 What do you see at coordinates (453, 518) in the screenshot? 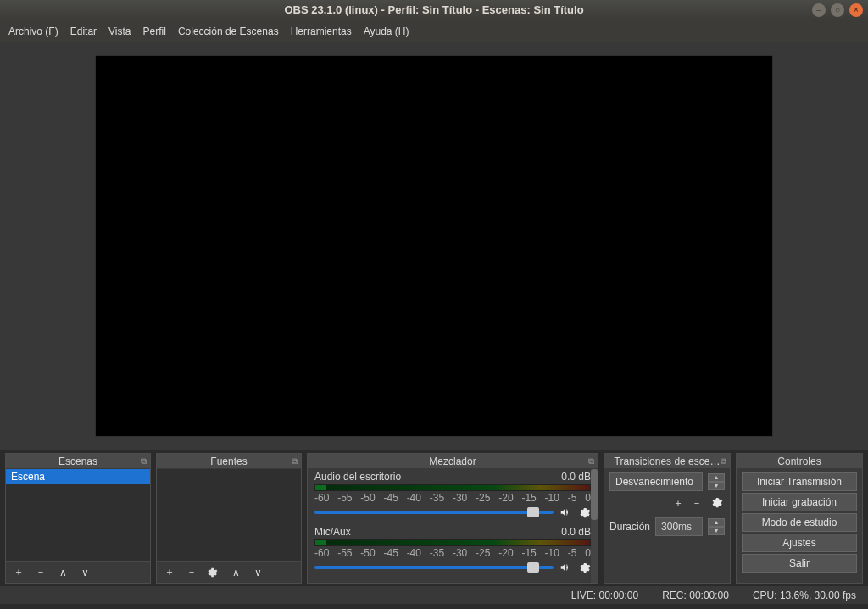
I see `mixer-panel: Mezclador ⧉ Audio del escritorio 0.0 dB …` at bounding box center [453, 518].